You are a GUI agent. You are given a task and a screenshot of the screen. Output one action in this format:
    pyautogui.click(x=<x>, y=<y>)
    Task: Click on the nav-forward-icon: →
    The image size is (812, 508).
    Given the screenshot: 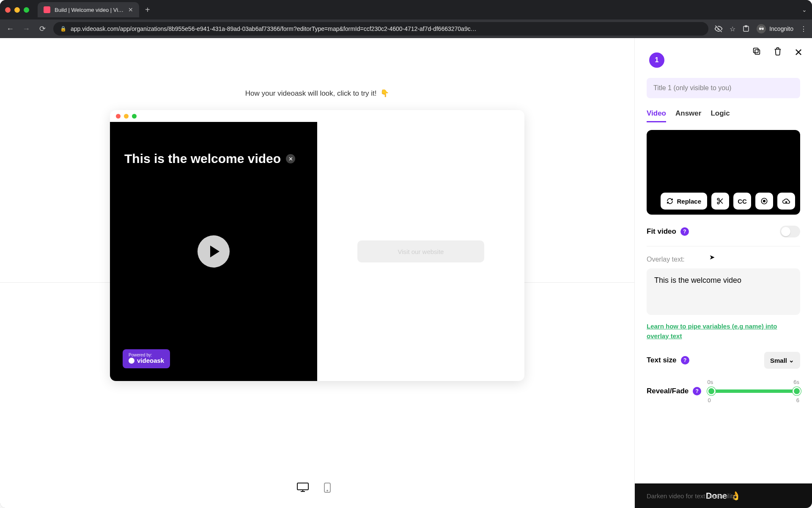 What is the action you would take?
    pyautogui.click(x=26, y=29)
    